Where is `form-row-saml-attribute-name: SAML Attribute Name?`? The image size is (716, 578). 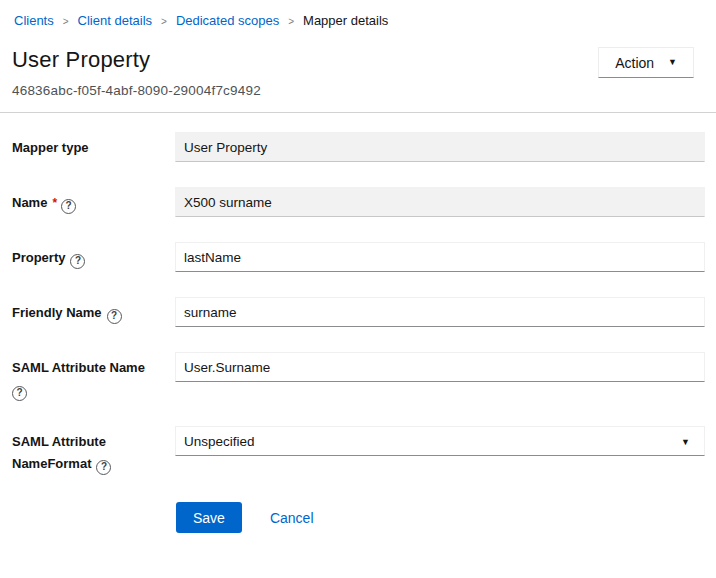
form-row-saml-attribute-name: SAML Attribute Name? is located at coordinates (358, 376).